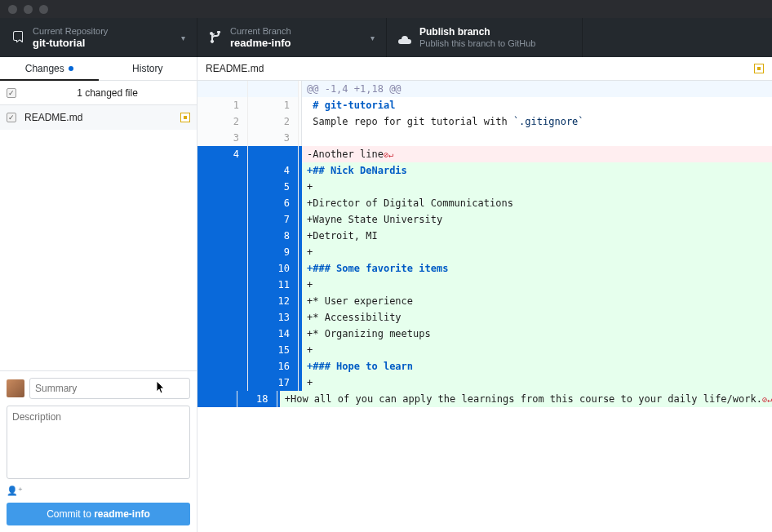  Describe the element at coordinates (98, 491) in the screenshot. I see `add-coauthor-button: 👤⁺` at that location.